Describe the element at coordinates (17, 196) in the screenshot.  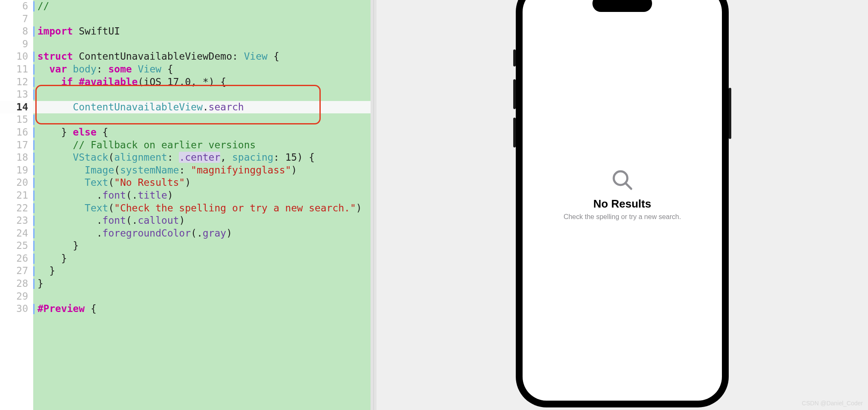
I see `line-number: 21` at that location.